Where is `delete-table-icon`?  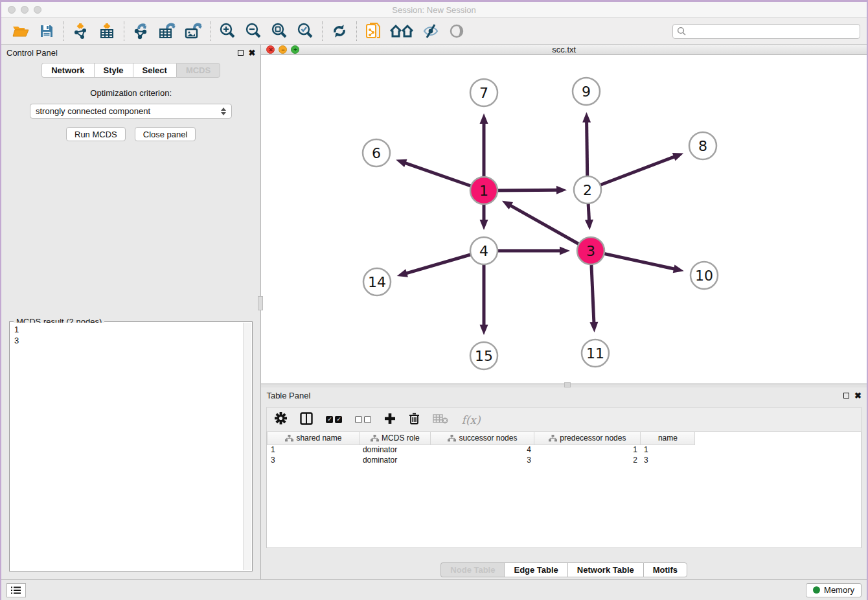 delete-table-icon is located at coordinates (440, 419).